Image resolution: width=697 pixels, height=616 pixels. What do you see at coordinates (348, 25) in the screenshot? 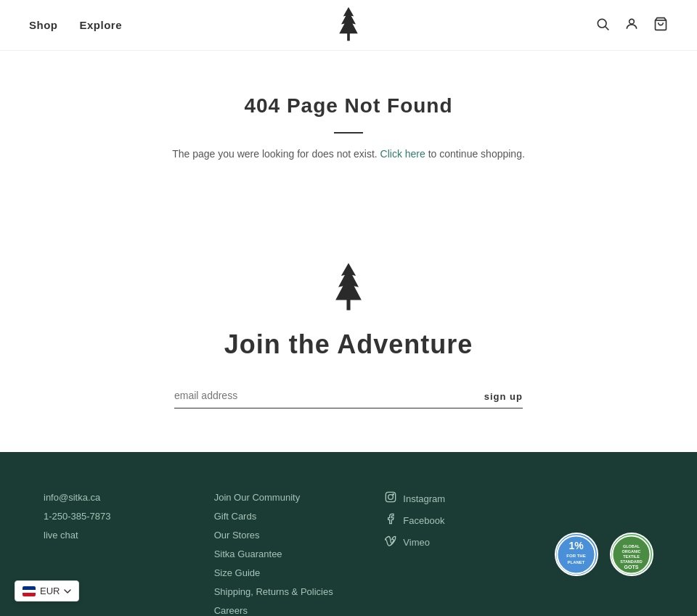
I see `site-header: Shop Explore` at bounding box center [348, 25].